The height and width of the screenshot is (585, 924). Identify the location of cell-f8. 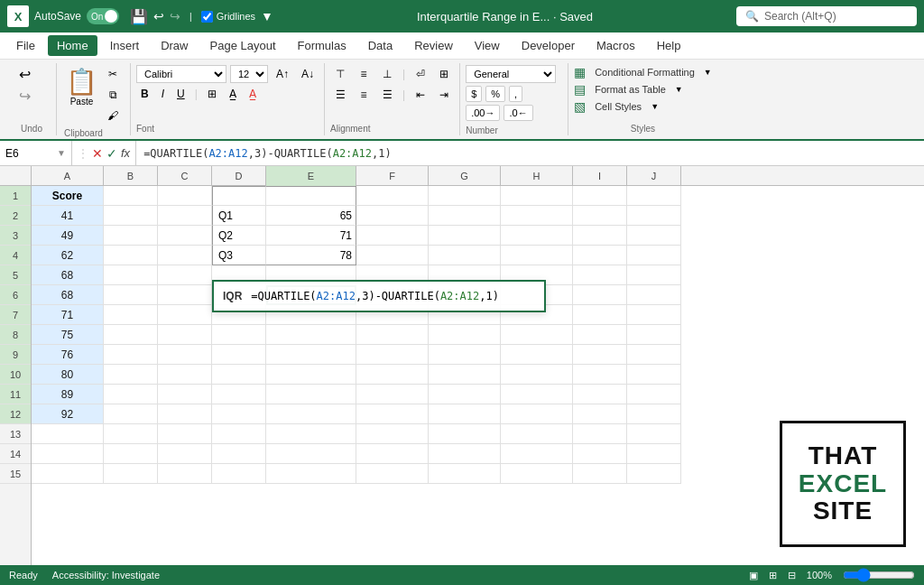
(393, 335).